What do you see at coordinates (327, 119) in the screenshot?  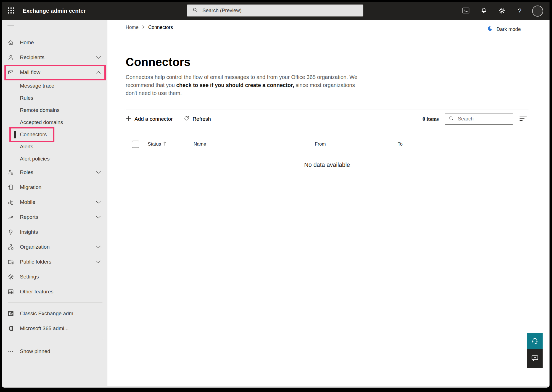 I see `list-toolbar: Add a connector Refresh 0 items` at bounding box center [327, 119].